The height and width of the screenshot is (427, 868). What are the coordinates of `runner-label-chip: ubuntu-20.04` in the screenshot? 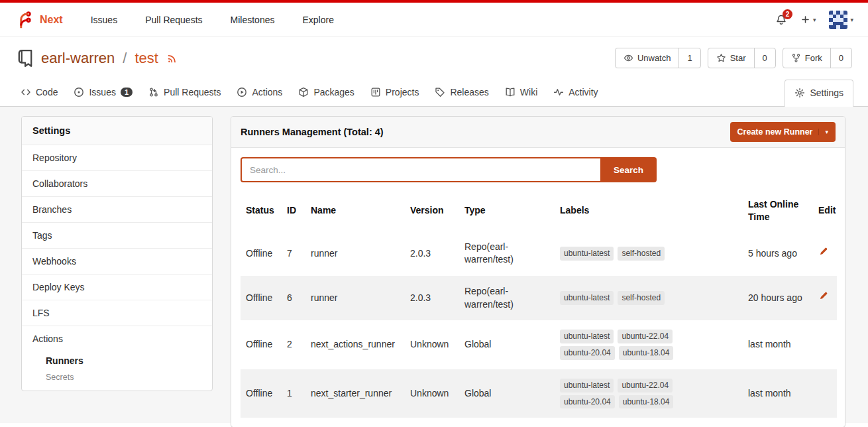 It's located at (587, 353).